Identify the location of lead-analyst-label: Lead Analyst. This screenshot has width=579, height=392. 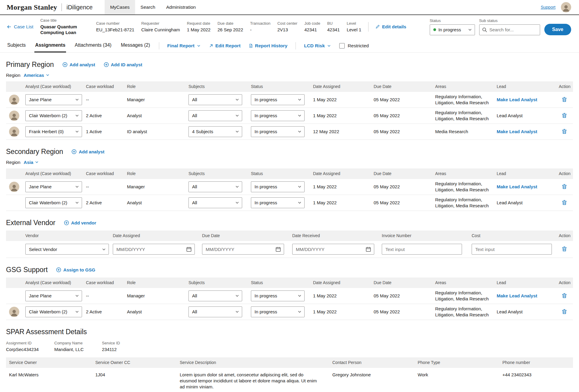
(510, 202).